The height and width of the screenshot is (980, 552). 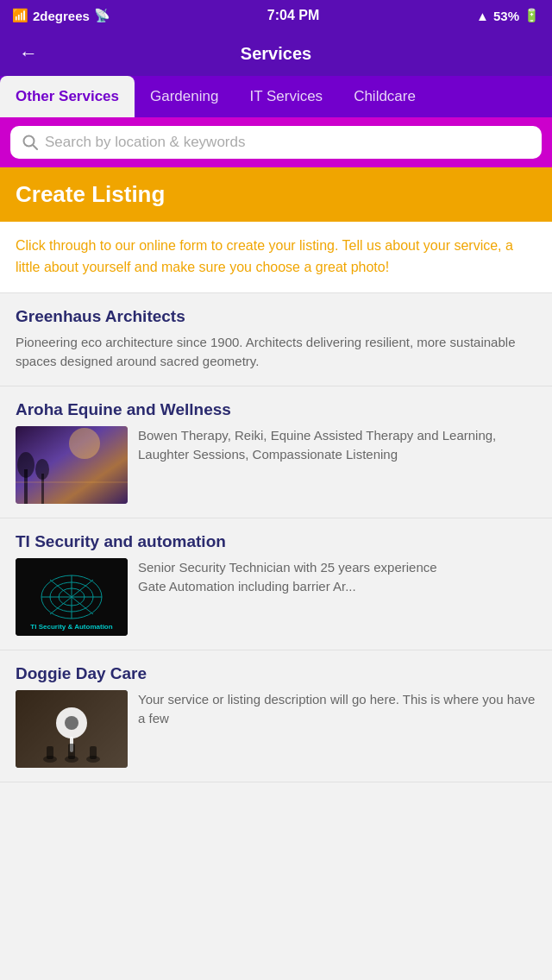 What do you see at coordinates (276, 410) in the screenshot?
I see `listing-title-aroha: Aroha Equine and Wellness` at bounding box center [276, 410].